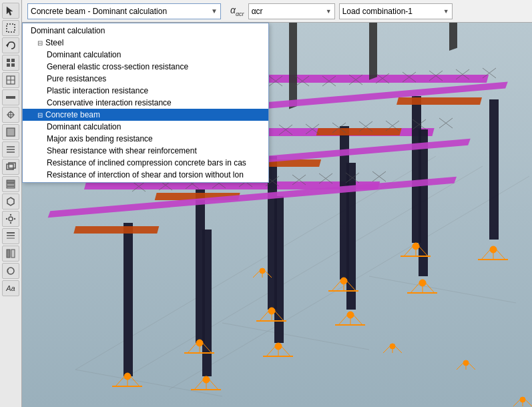  What do you see at coordinates (258, 11) in the screenshot?
I see `alpha-combo-value: αcr` at bounding box center [258, 11].